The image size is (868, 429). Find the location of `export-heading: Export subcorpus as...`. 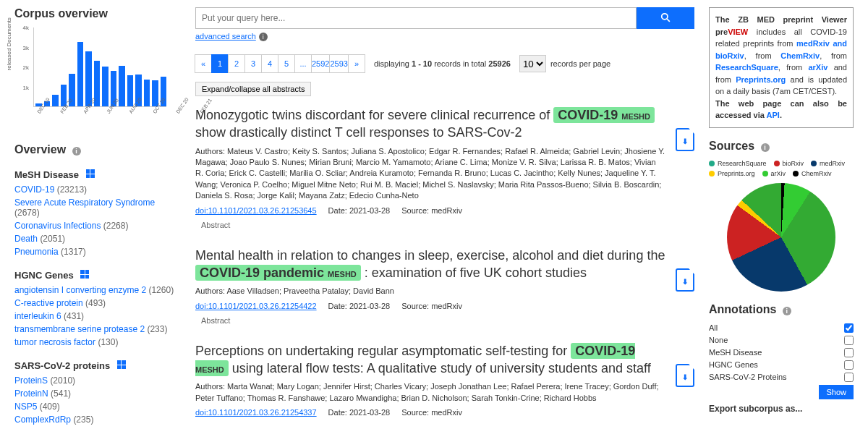

export-heading: Export subcorpus as... is located at coordinates (781, 409).